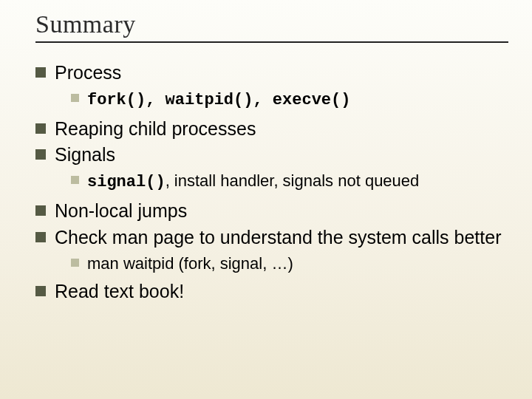 Image resolution: width=532 pixels, height=399 pixels. I want to click on sub-list: fork(), waitpid(), execve(), so click(280, 100).